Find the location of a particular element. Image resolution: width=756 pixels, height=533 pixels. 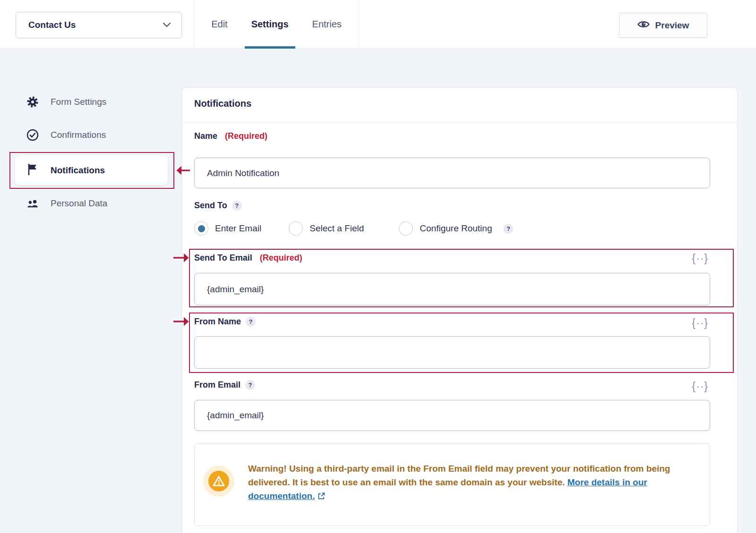

from-email-warning-box: Warning! Using a third-party email in th… is located at coordinates (452, 484).